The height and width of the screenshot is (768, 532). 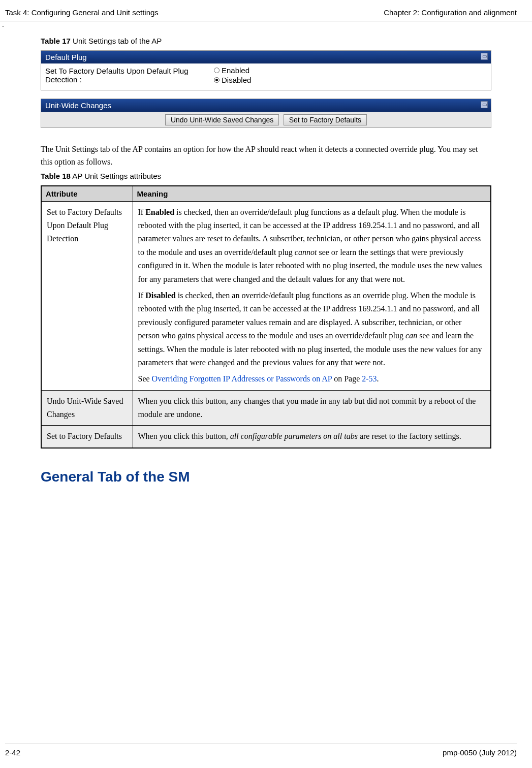 I want to click on unit-wide-title: Unit-Wide Changes, so click(x=78, y=106).